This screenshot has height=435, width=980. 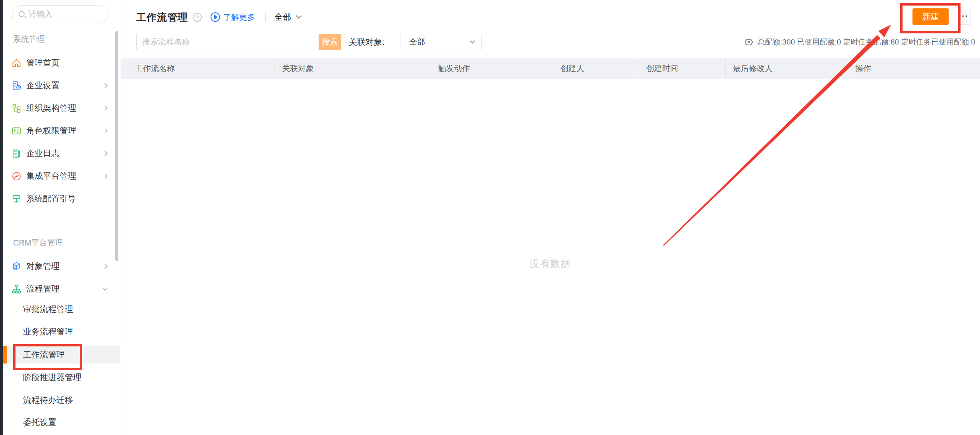 I want to click on sidebar-item-enterprise-log: 企业日志, so click(x=62, y=153).